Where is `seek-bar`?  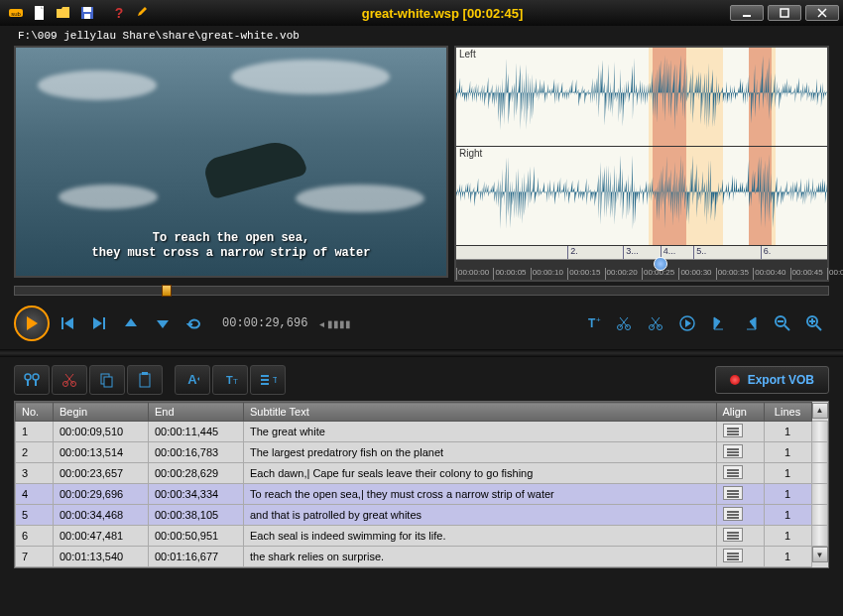 seek-bar is located at coordinates (422, 291).